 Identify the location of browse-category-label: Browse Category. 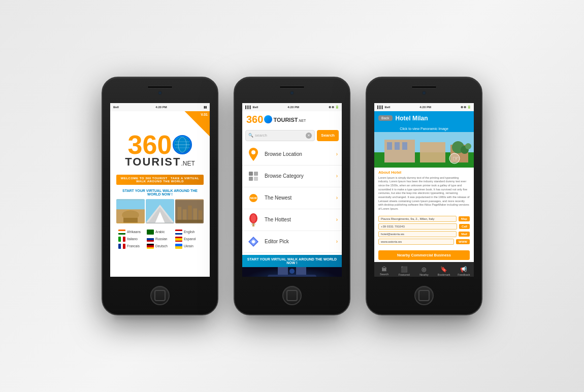
(299, 176).